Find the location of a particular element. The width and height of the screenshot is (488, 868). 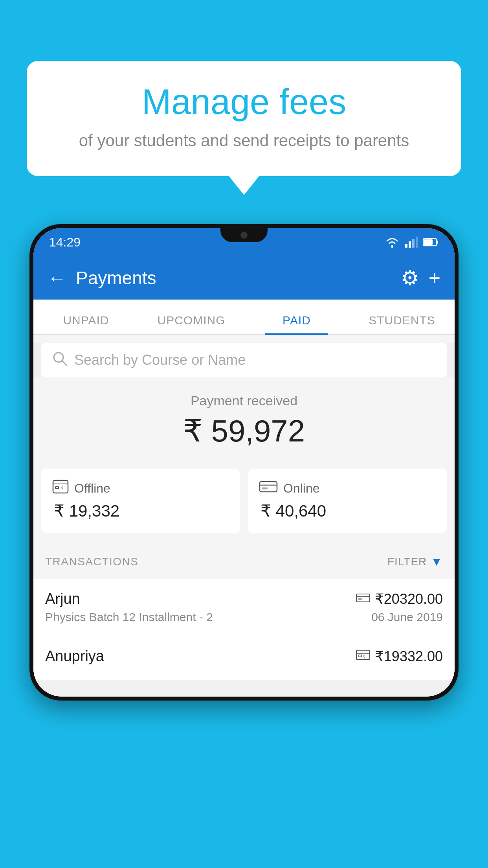

add-button: + is located at coordinates (435, 278).